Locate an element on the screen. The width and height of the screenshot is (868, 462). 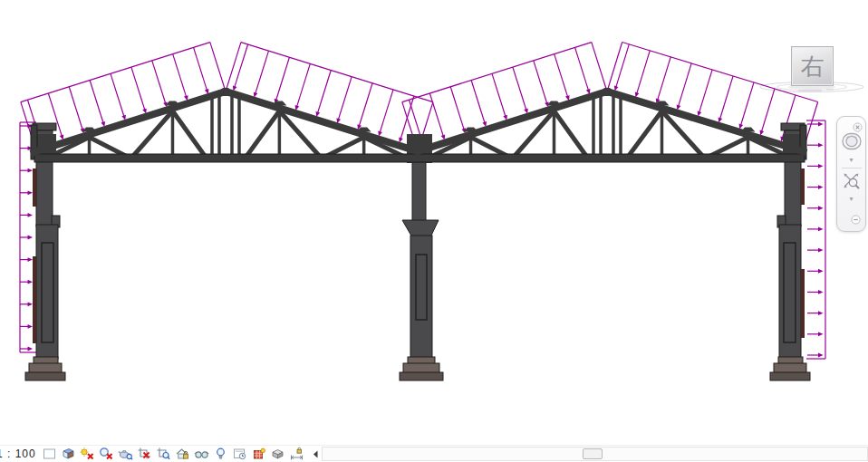
navigation-bar: ▾ ▾ is located at coordinates (852, 174).